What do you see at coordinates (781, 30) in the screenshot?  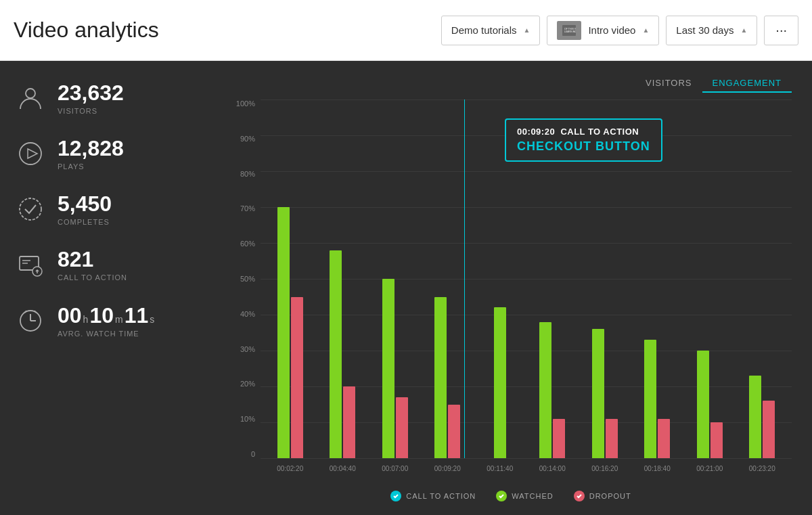 I see `more-options-button: ···` at bounding box center [781, 30].